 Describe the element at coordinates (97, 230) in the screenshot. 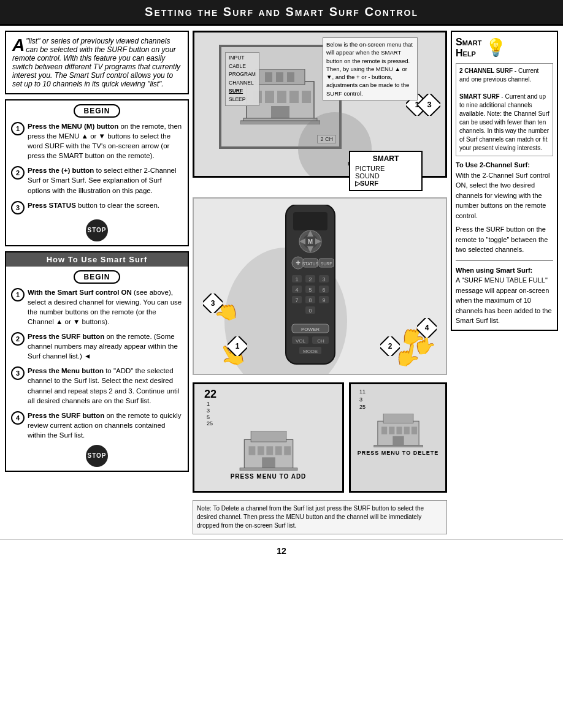

I see `stop-circle: STOP` at that location.